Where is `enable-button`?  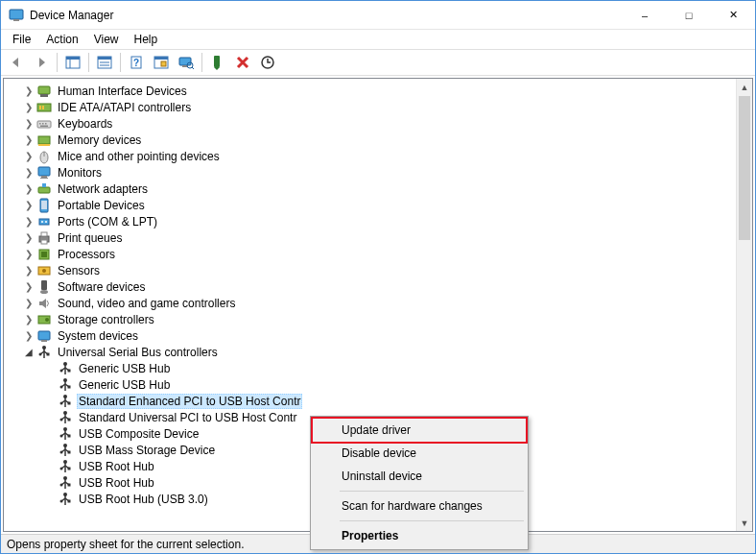
enable-button is located at coordinates (218, 62).